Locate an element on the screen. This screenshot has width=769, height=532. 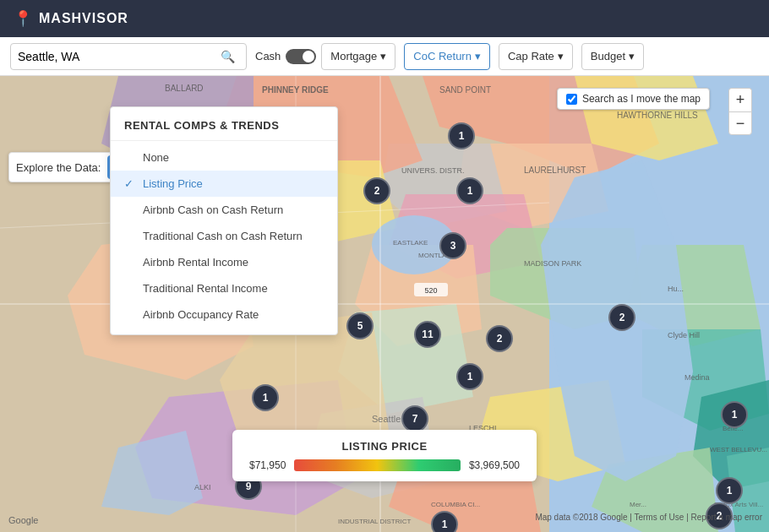
mortgage-dropdown: Mortgage ▾ is located at coordinates (358, 57).